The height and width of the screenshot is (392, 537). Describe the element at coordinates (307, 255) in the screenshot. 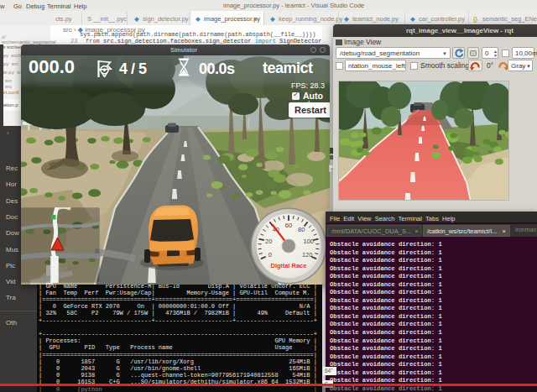

I see `svg-text: 120` at that location.